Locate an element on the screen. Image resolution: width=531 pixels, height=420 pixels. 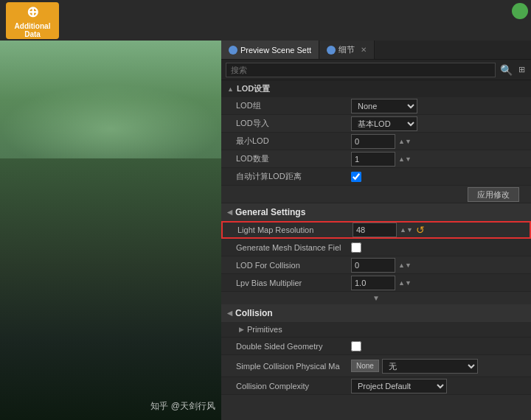
tab-preview-scene: Preview Scene Sett is located at coordinates (270, 50).